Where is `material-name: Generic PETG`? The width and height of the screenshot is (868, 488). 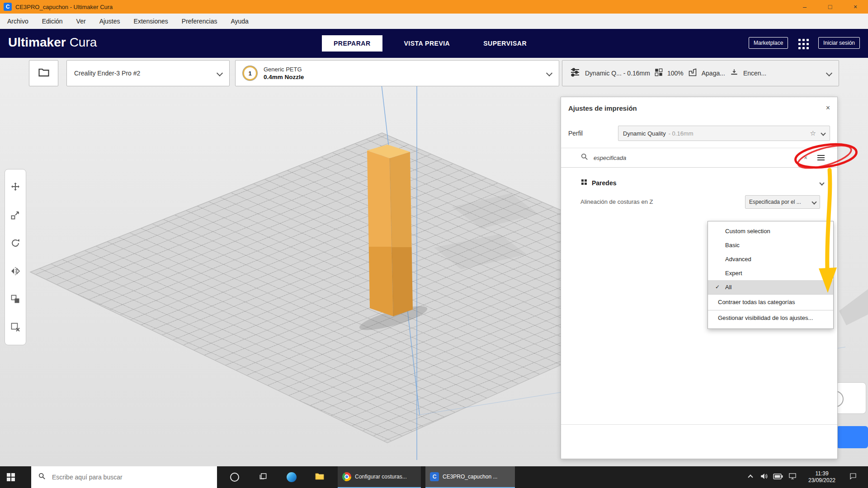
material-name: Generic PETG is located at coordinates (405, 70).